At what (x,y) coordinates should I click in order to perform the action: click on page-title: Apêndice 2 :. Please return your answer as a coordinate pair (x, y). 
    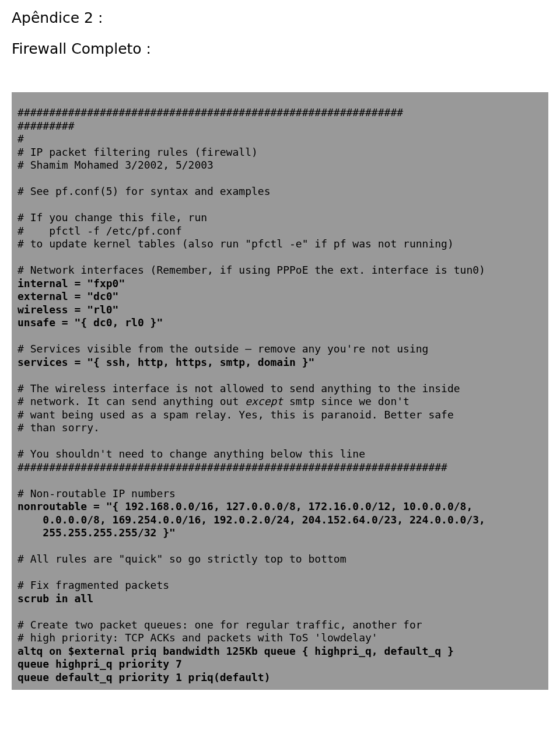
    Looking at the image, I should click on (280, 18).